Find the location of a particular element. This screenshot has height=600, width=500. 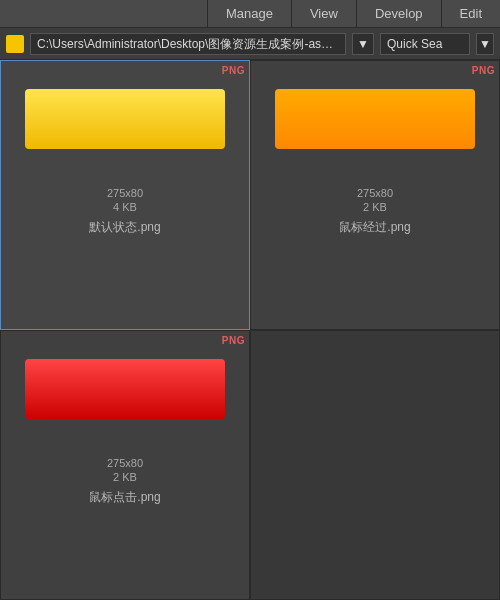

image-info-2: 275x80 2 KB 鼠标经过.png is located at coordinates (374, 212).